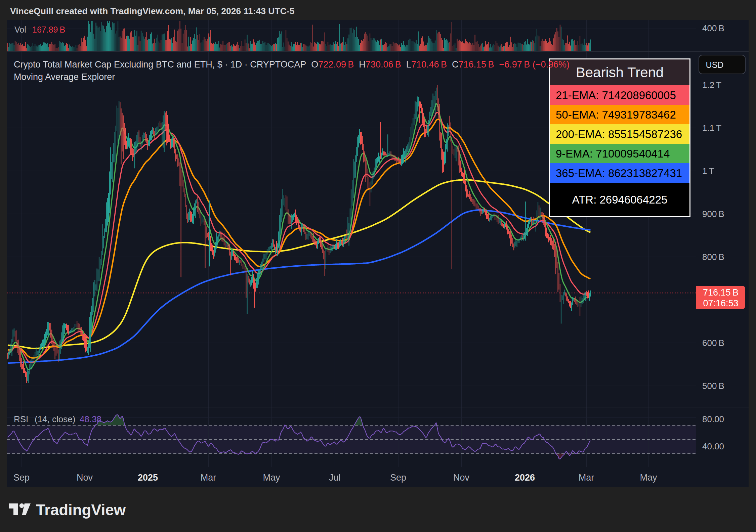 The image size is (756, 532). What do you see at coordinates (708, 171) in the screenshot?
I see `svg-text: 1 T` at bounding box center [708, 171].